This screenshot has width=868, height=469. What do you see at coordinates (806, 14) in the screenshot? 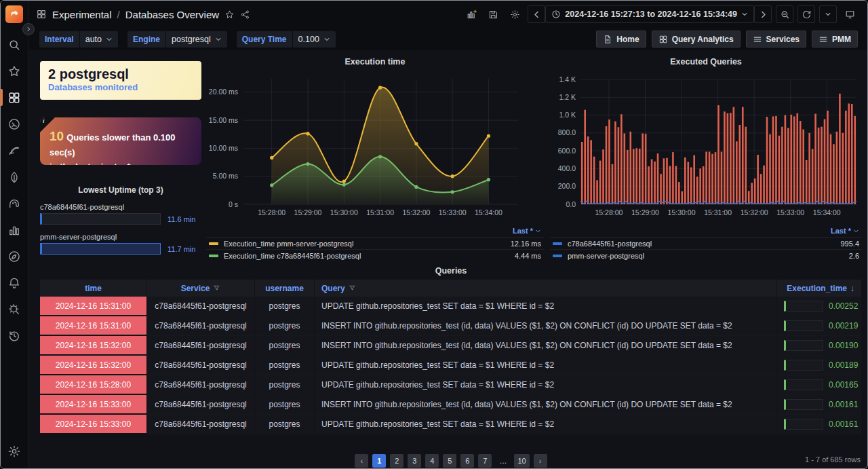
I see `refresh-button` at bounding box center [806, 14].